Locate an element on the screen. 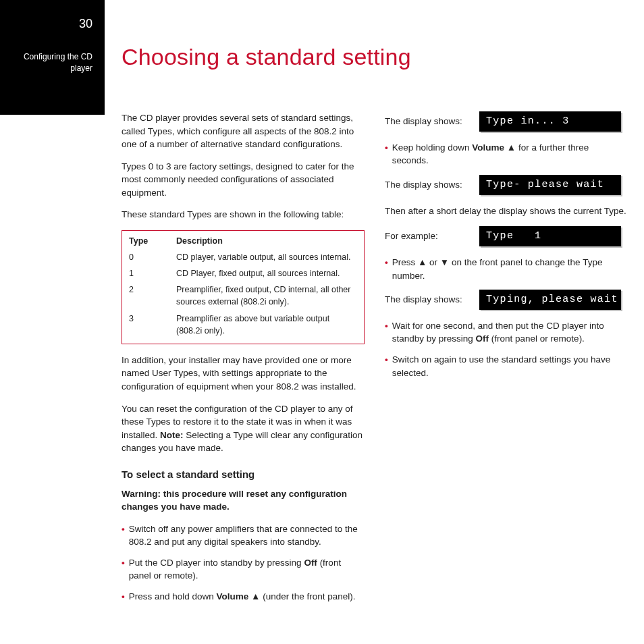 The width and height of the screenshot is (644, 644). lcd-display: Typing, please wait is located at coordinates (550, 300).